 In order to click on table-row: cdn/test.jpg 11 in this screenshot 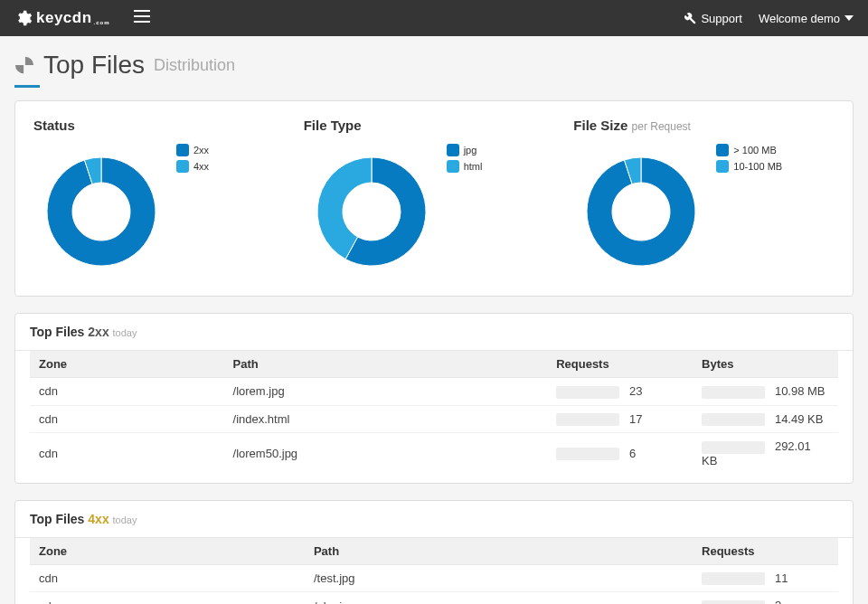, I will do `click(434, 579)`.